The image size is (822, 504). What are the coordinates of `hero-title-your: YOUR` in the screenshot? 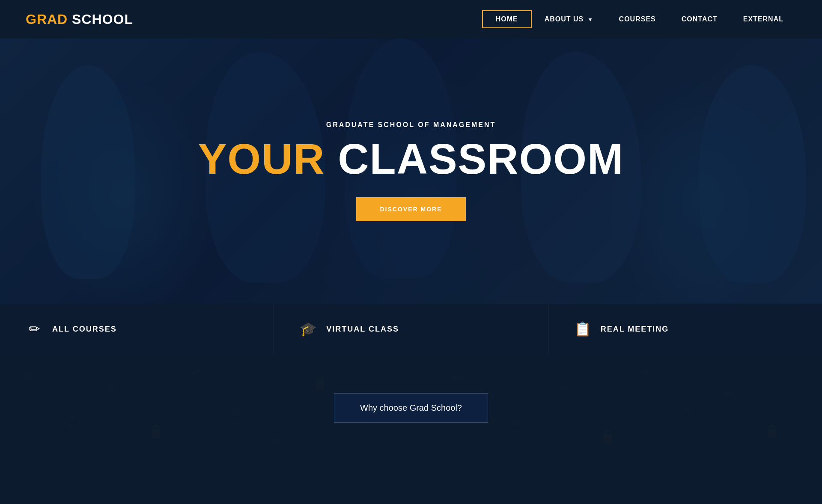 It's located at (262, 159).